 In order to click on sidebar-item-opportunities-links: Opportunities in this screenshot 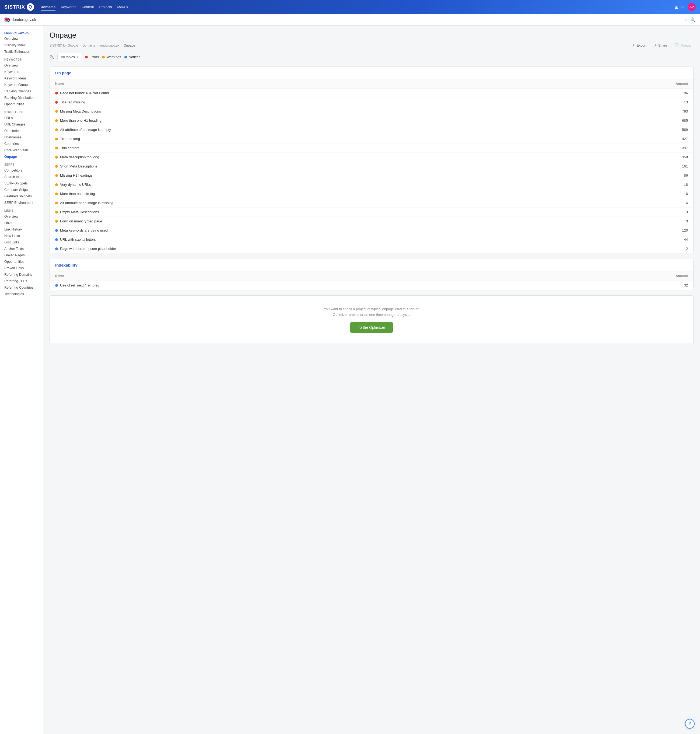, I will do `click(22, 262)`.